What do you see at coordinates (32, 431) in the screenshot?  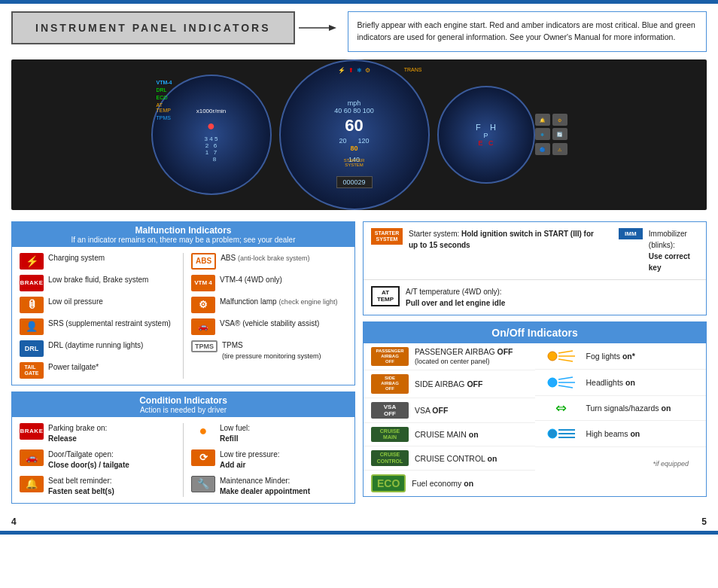 I see `parking-brake-icon: BRAKE` at bounding box center [32, 431].